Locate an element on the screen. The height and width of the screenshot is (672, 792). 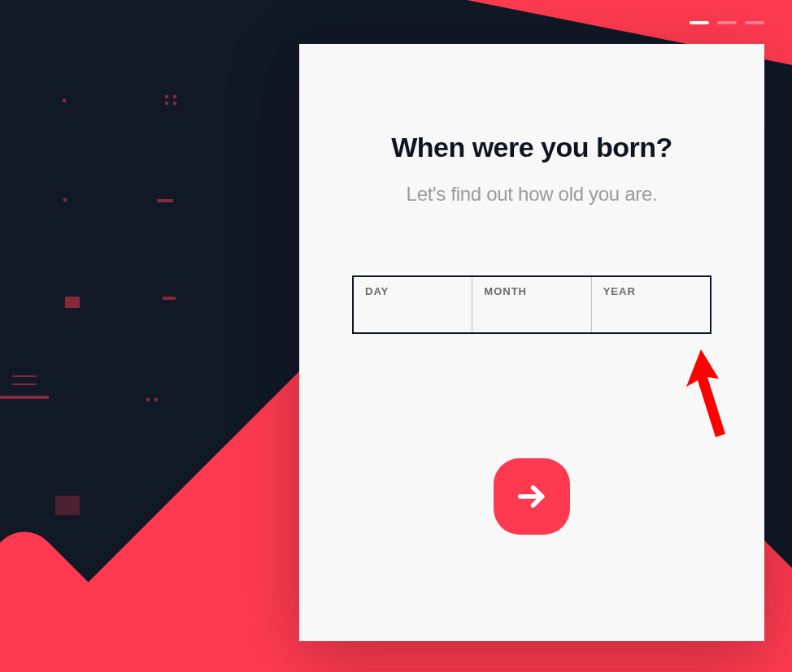
card-title: When were you born? is located at coordinates (532, 148).